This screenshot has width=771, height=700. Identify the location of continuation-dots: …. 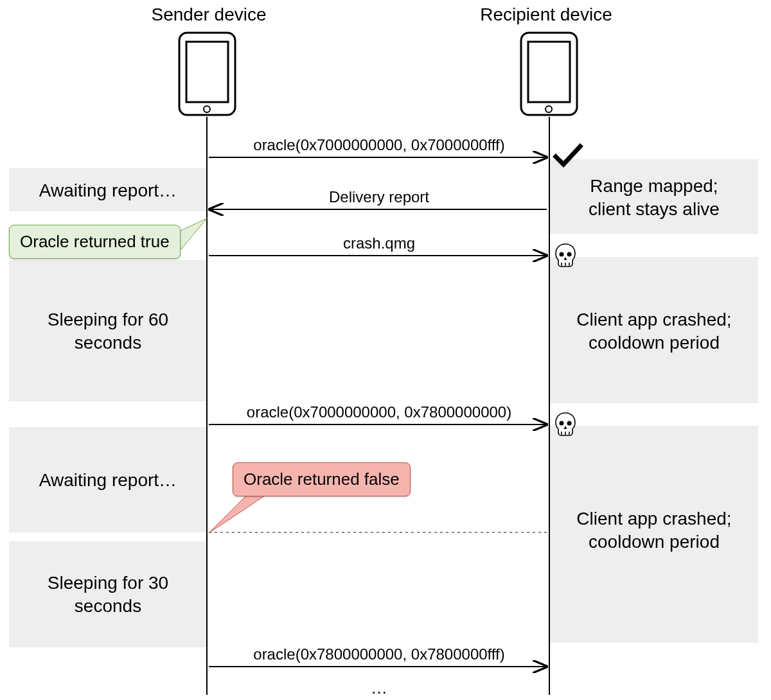
(379, 688).